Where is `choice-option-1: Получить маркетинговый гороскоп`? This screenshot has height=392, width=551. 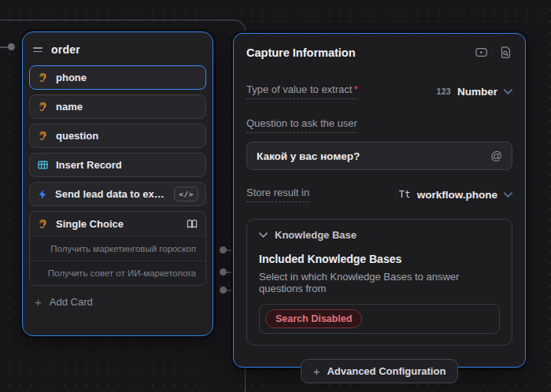
choice-option-1: Получить маркетинговый гороскоп is located at coordinates (118, 249).